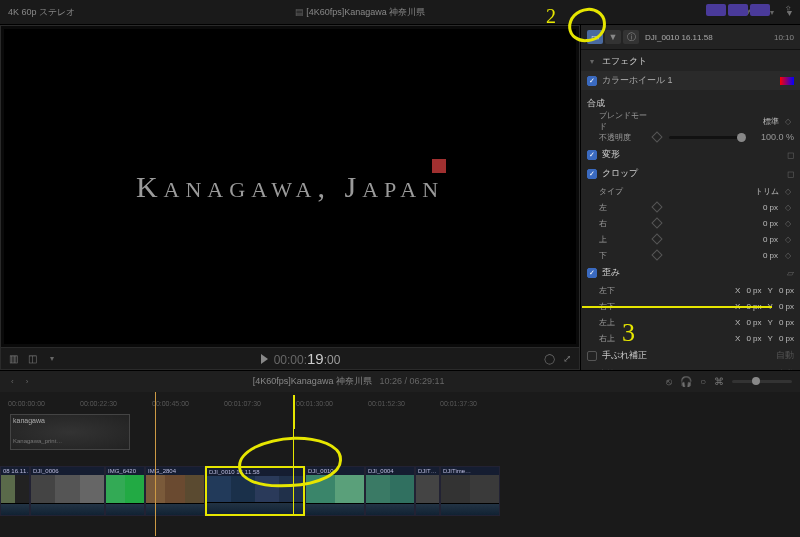 This screenshot has width=800, height=537. I want to click on row-crop-type: タイプトリム◇, so click(690, 191).